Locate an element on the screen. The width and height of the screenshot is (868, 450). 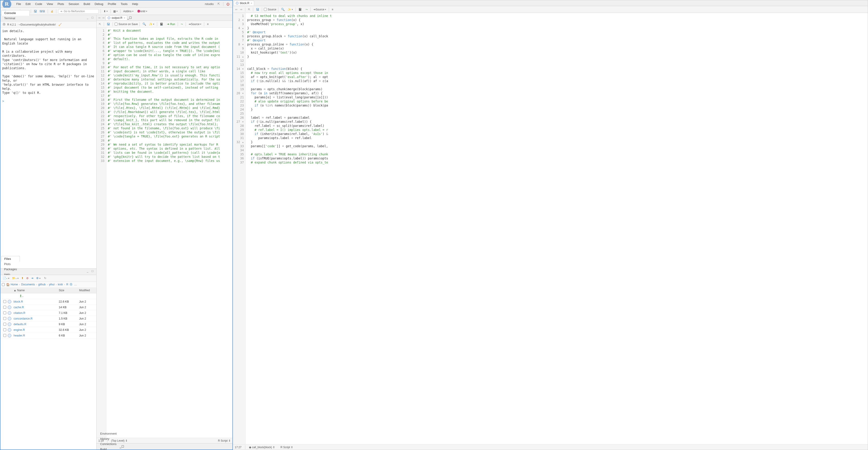
breadcrumb-r: R is located at coordinates (67, 284).